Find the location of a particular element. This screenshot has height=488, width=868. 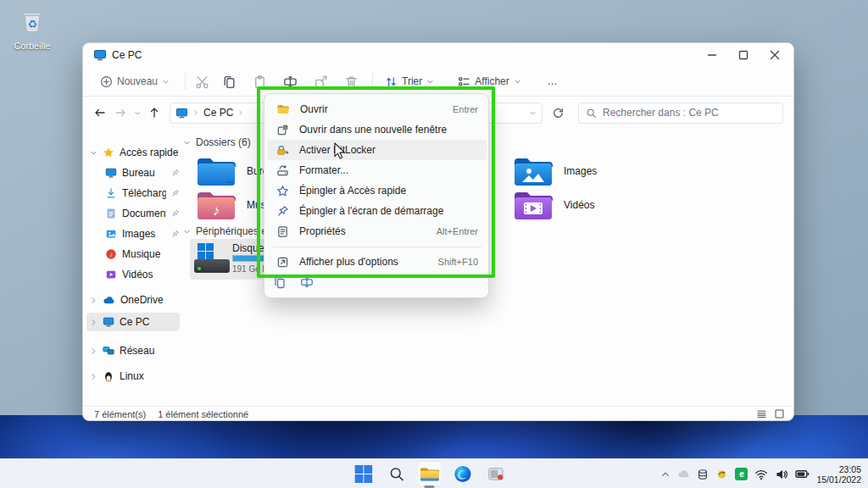

sidebar-item-documents: Documents is located at coordinates (133, 214).